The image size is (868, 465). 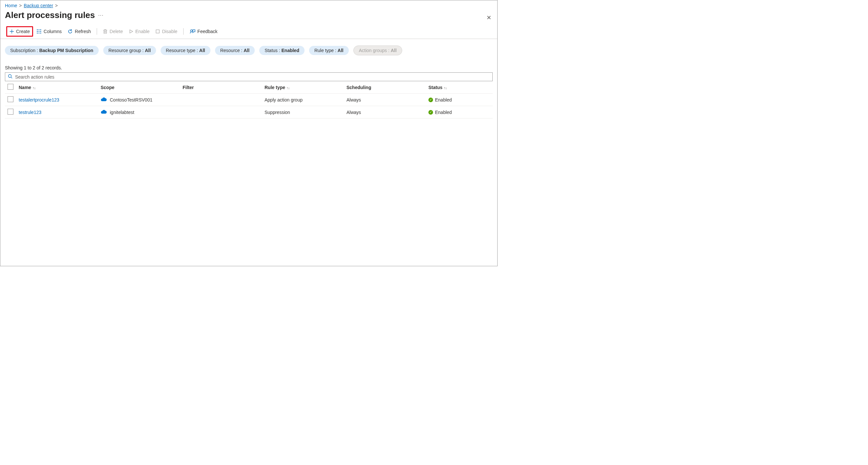 What do you see at coordinates (140, 32) in the screenshot?
I see `enable-button: Enable` at bounding box center [140, 32].